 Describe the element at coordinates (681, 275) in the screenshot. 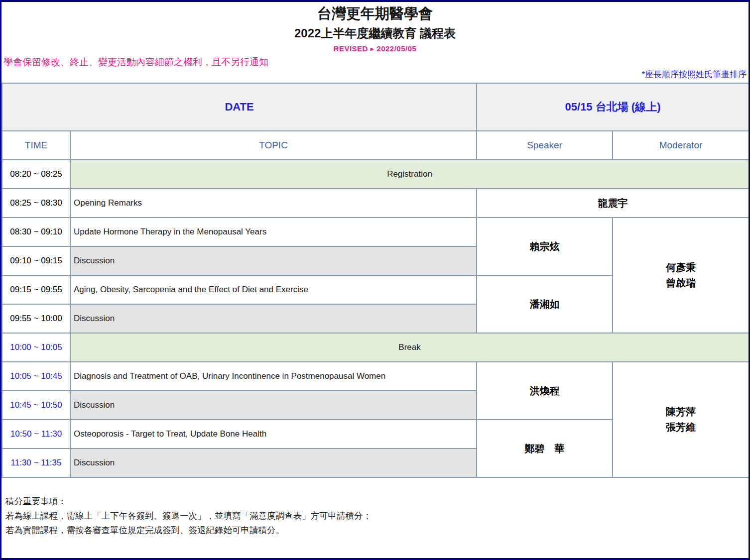

I see `moderator-cell-morning: 何彥秉 曾啟瑞` at that location.